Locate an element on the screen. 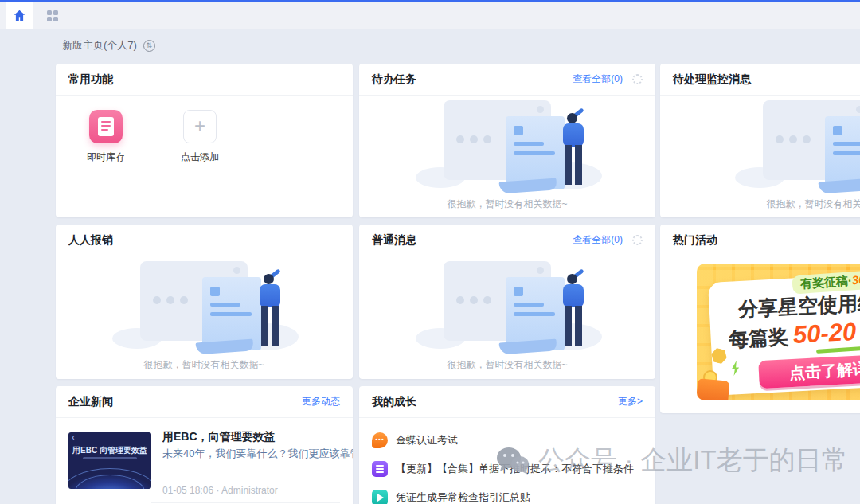 Image resolution: width=860 pixels, height=504 pixels. growth-item-label: 【更新】【合集】单据下推时提示：不符合下推条件 is located at coordinates (514, 469).